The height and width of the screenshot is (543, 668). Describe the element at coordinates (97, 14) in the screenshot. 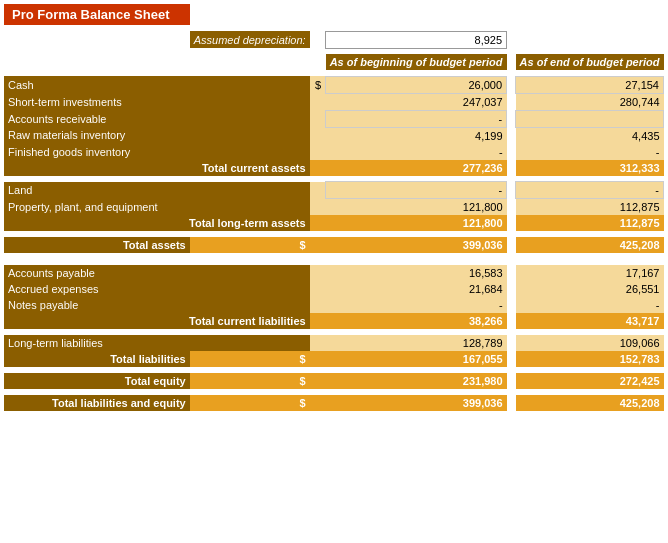

I see `page-title: Pro Forma Balance Sheet` at that location.